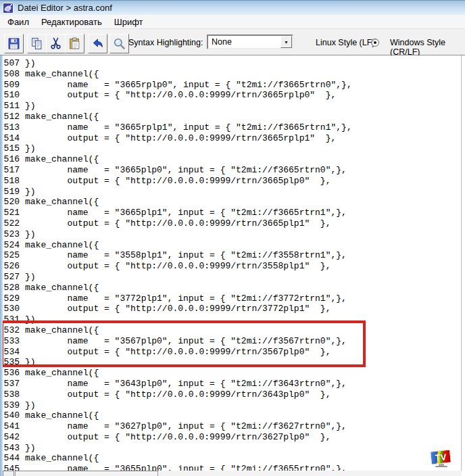 This screenshot has height=476, width=465. What do you see at coordinates (232, 299) in the screenshot?
I see `code-line: 529 name = "3772plp1", input = { "t2mi:/…` at bounding box center [232, 299].